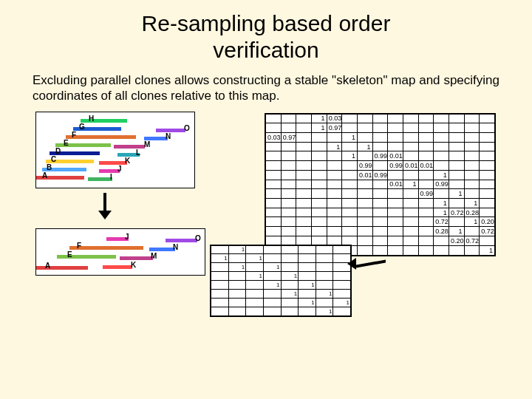  I want to click on clone-label: E, so click(66, 143).